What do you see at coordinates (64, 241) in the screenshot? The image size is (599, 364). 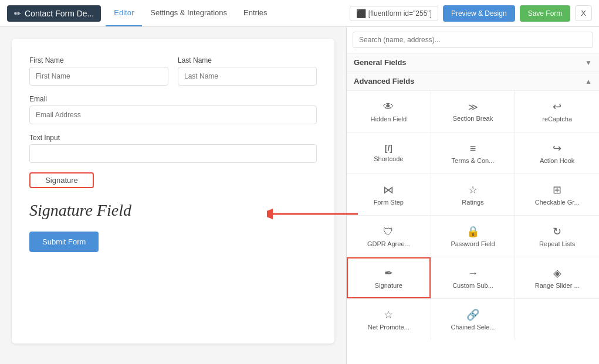 I see `submit-button: Submit Form` at bounding box center [64, 241].